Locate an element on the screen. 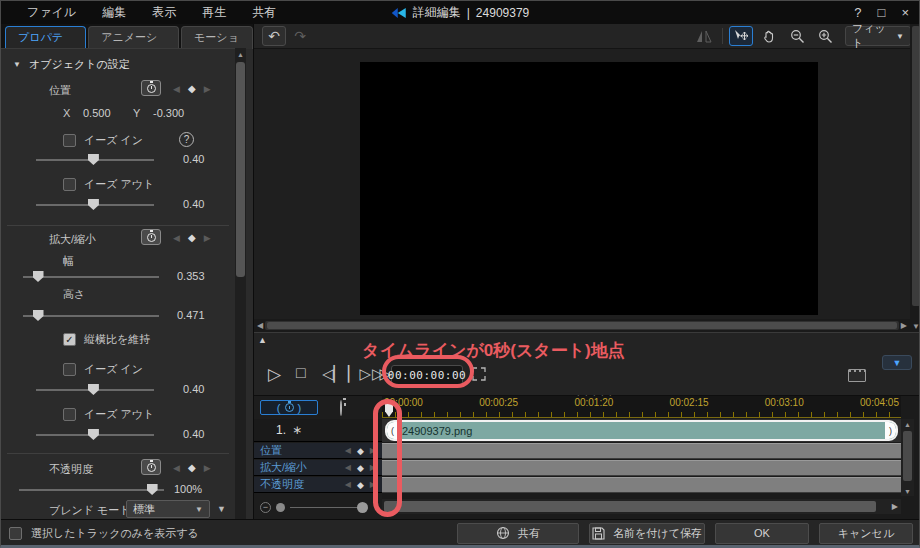 Image resolution: width=920 pixels, height=548 pixels. ok-button: OK is located at coordinates (762, 534).